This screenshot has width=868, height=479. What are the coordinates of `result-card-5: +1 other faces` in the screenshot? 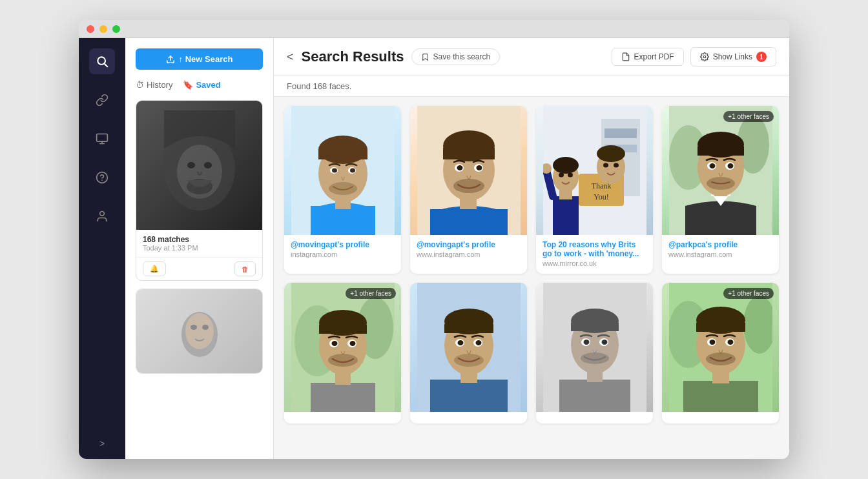 It's located at (342, 353).